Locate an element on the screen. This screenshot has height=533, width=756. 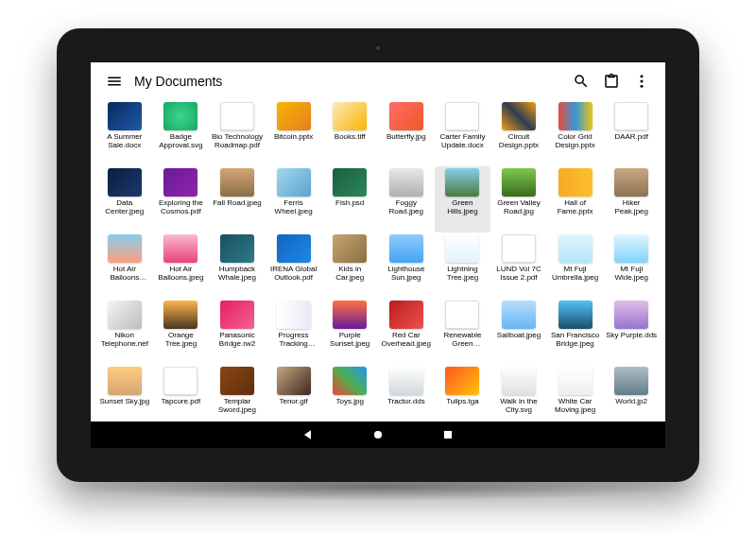
file-label: Nikon Telephone.nef is located at coordinates (125, 339).